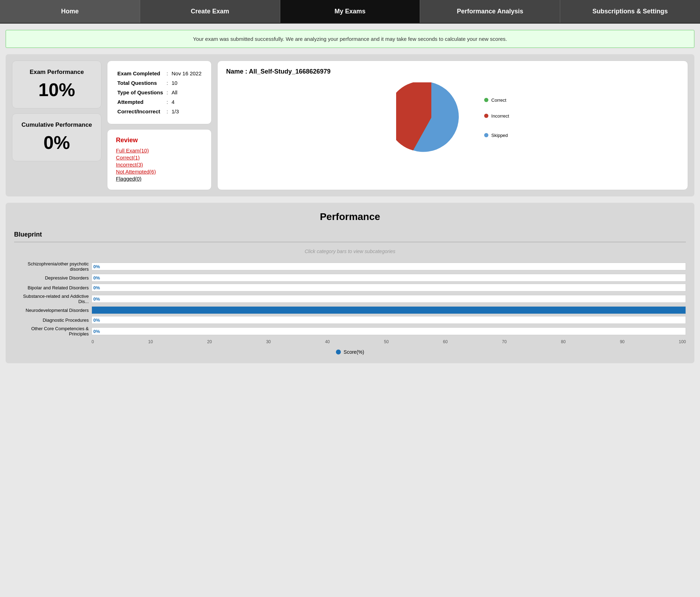 The width and height of the screenshot is (700, 597). I want to click on bar-row: Other Core Competencies & Principles0%, so click(350, 331).